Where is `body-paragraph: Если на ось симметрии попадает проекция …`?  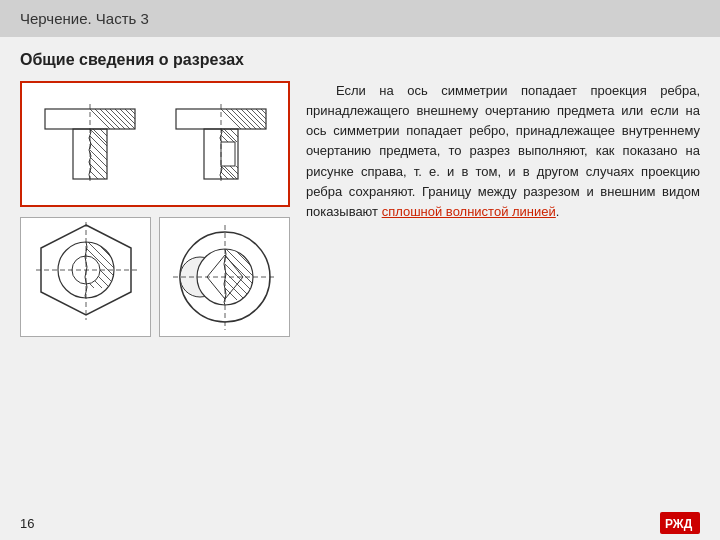
body-paragraph: Если на ось симметрии попадает проекция … is located at coordinates (503, 152).